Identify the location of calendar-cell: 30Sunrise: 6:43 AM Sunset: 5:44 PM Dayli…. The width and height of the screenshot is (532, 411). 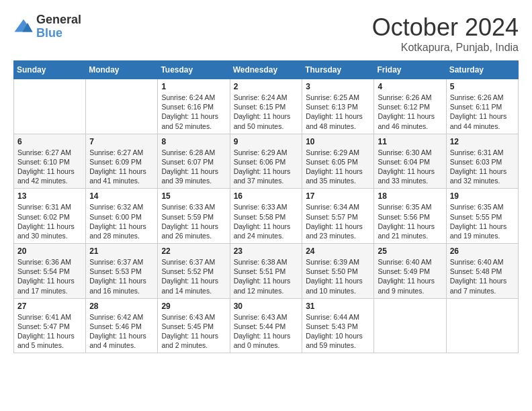
(266, 326).